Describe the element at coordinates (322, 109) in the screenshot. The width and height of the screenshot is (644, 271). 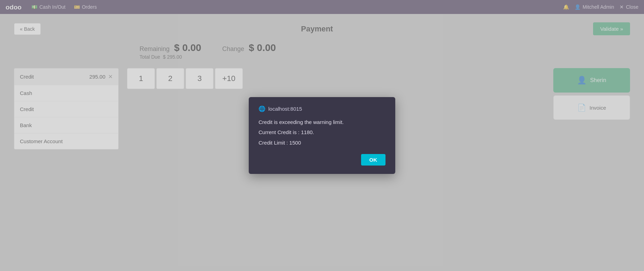
I see `dialog-header: 🌐 localhost:8015` at that location.